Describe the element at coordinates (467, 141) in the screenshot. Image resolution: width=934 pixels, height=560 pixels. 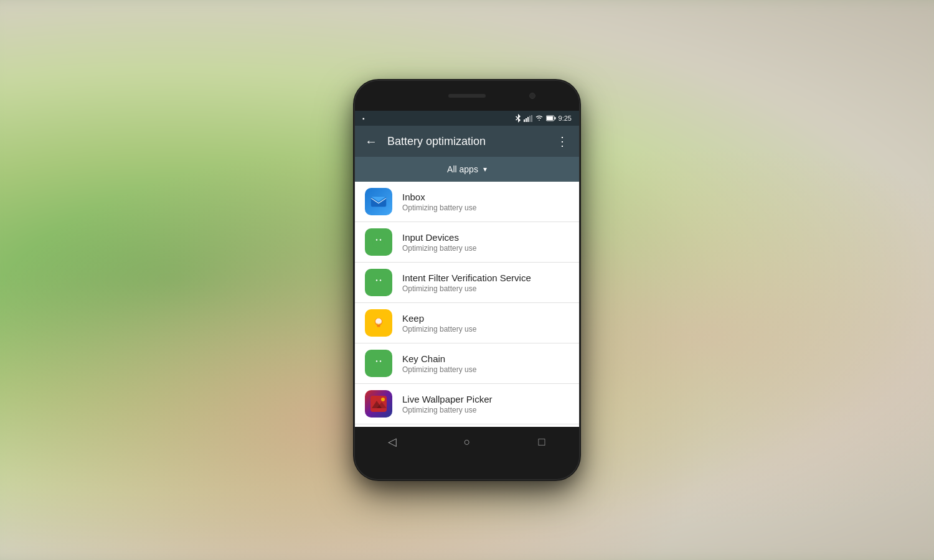
I see `toolbar: ← Battery optimization ⋮` at that location.